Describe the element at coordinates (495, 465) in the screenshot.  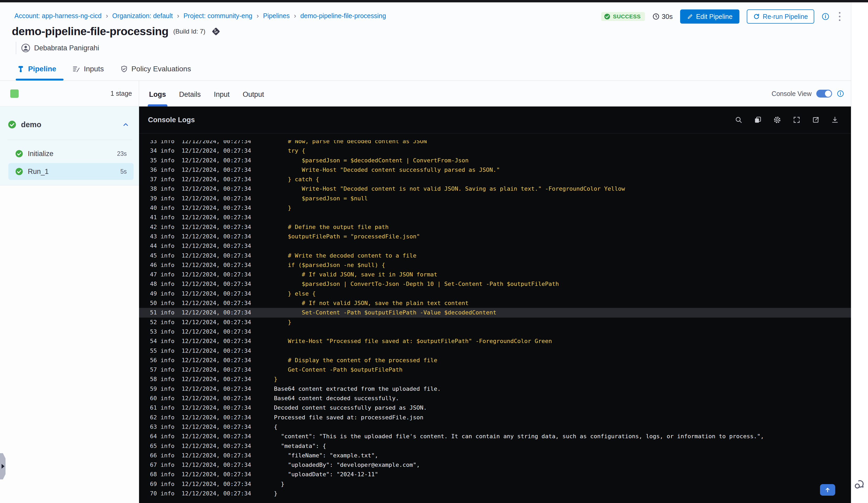
I see `log-line: 67info12/12/2024, 00:27:34 "uploadedBy":…` at that location.